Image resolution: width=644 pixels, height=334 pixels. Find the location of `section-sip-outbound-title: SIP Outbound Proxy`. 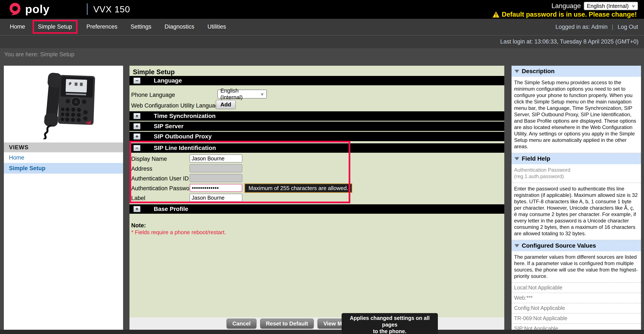

section-sip-outbound-title: SIP Outbound Proxy is located at coordinates (183, 137).